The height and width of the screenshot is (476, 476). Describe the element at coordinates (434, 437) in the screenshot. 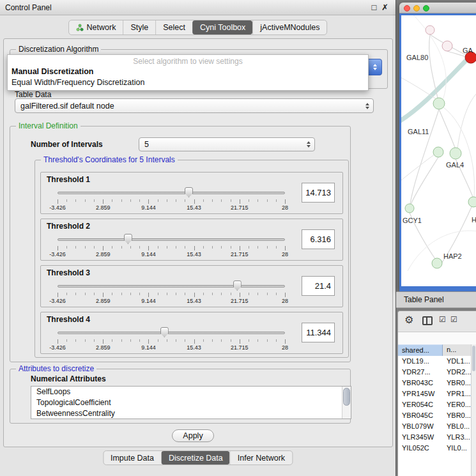

I see `table-row: YLR345WYLR3...` at that location.